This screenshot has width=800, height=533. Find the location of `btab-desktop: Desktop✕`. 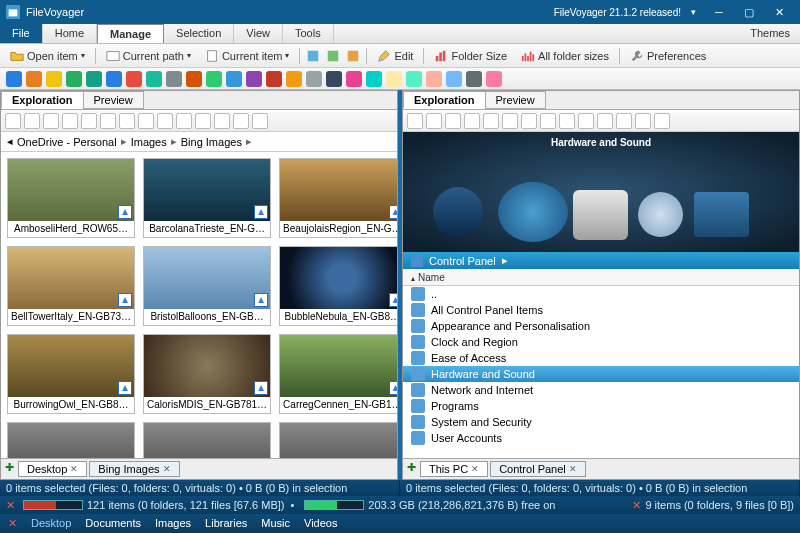

btab-desktop: Desktop✕ is located at coordinates (52, 469).